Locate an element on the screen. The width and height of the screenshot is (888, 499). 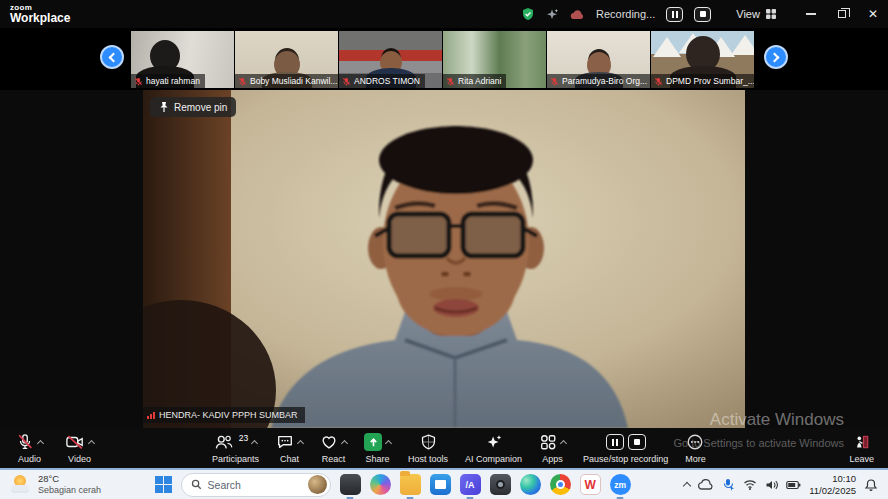
participant-name: Paramudya-Biro Org... is located at coordinates (604, 81).